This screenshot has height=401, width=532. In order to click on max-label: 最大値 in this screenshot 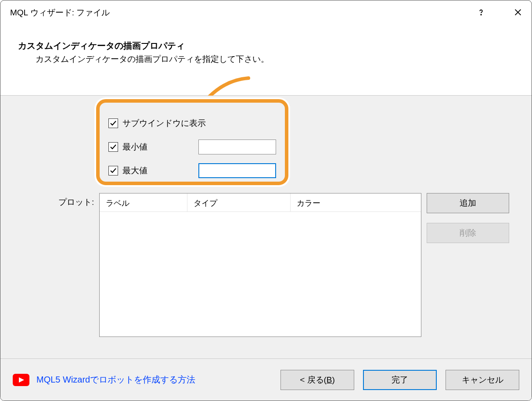, I will do `click(135, 171)`.